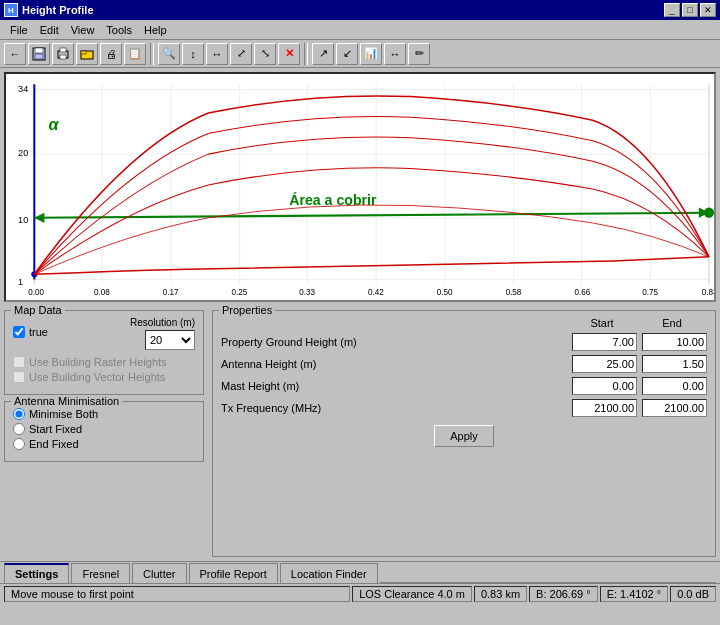 The width and height of the screenshot is (720, 625). Describe the element at coordinates (371, 54) in the screenshot. I see `toolbar-chart: 📊` at that location.